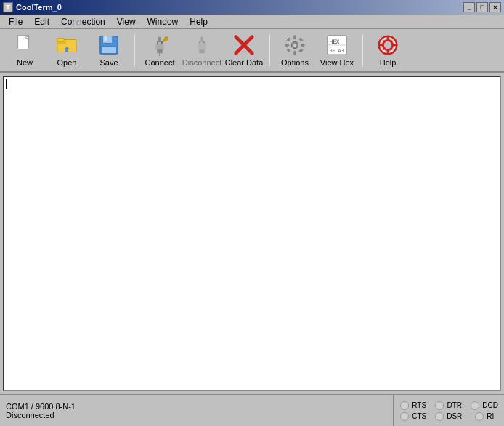 The height and width of the screenshot is (426, 504). What do you see at coordinates (202, 50) in the screenshot?
I see `disconnect-button: Disconnect` at bounding box center [202, 50].